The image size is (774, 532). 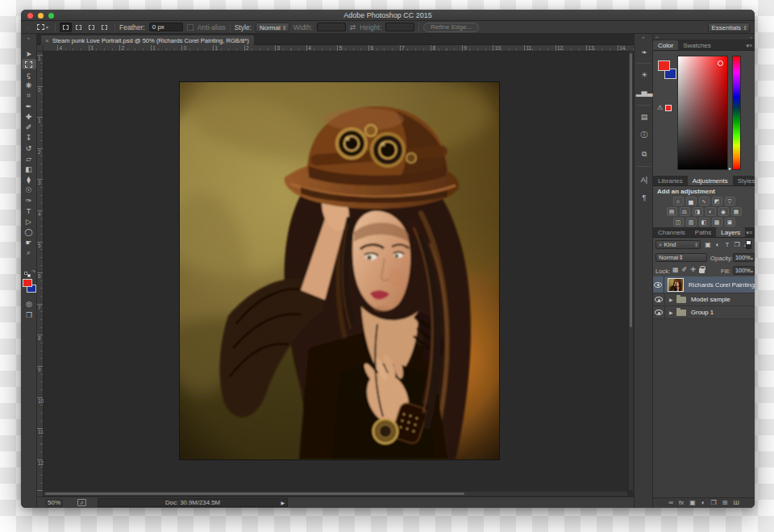 I want to click on style-select: Normal⇕, so click(x=273, y=27).